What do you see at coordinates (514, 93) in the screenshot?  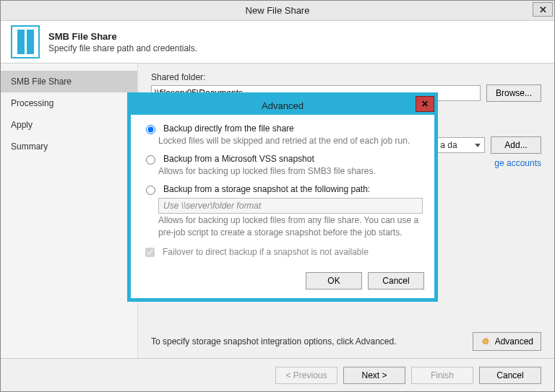 I see `browse-button: Browse...` at bounding box center [514, 93].